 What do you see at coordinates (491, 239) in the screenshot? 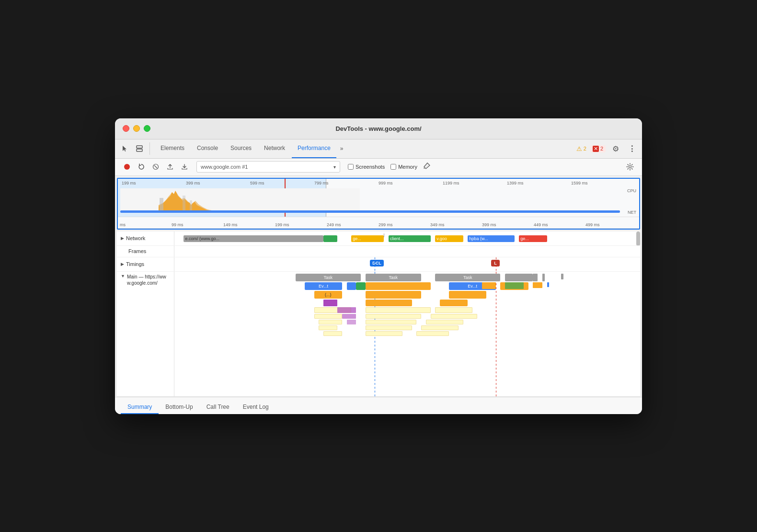
I see `network-item-hpba: hpba (w...` at bounding box center [491, 239].